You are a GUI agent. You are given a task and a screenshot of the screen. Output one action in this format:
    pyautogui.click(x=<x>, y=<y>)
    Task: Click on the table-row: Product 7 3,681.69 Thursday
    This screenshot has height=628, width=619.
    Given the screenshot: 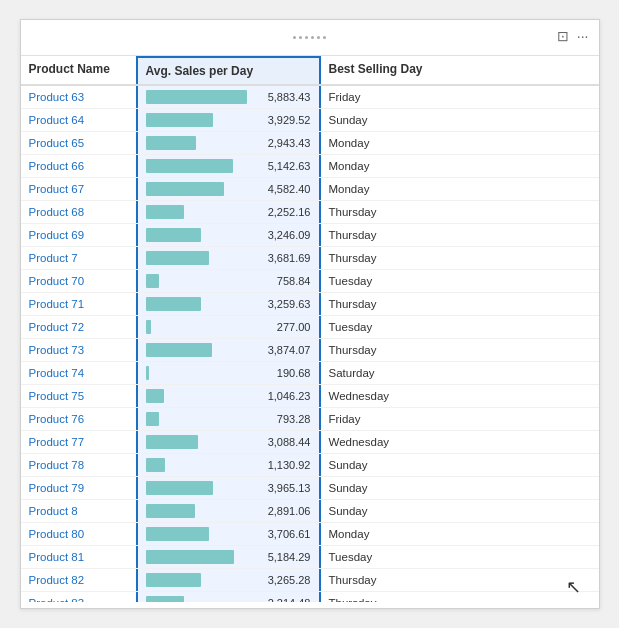 What is the action you would take?
    pyautogui.click(x=310, y=258)
    